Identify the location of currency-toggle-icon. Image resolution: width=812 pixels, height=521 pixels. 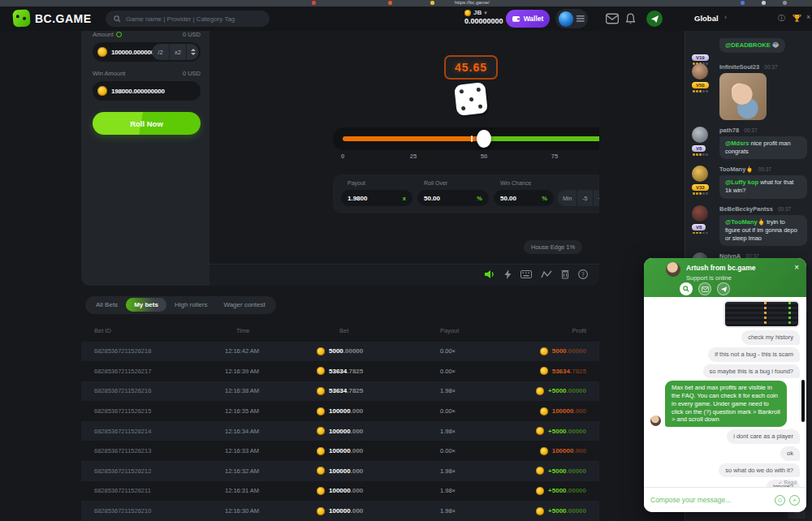
(119, 34).